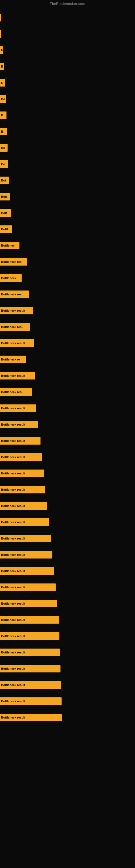  I want to click on bar: Bottl, so click(6, 229).